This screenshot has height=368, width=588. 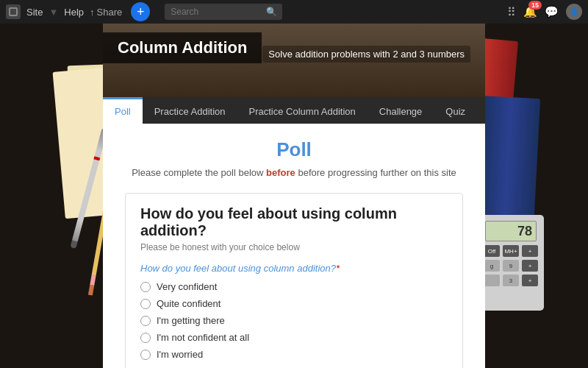 I want to click on calc-9: 9, so click(x=511, y=266).